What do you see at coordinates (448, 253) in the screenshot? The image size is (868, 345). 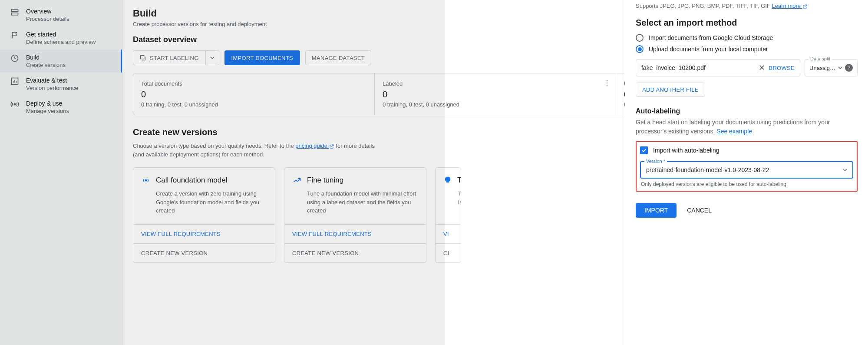 I see `create-version-button: CI` at bounding box center [448, 253].